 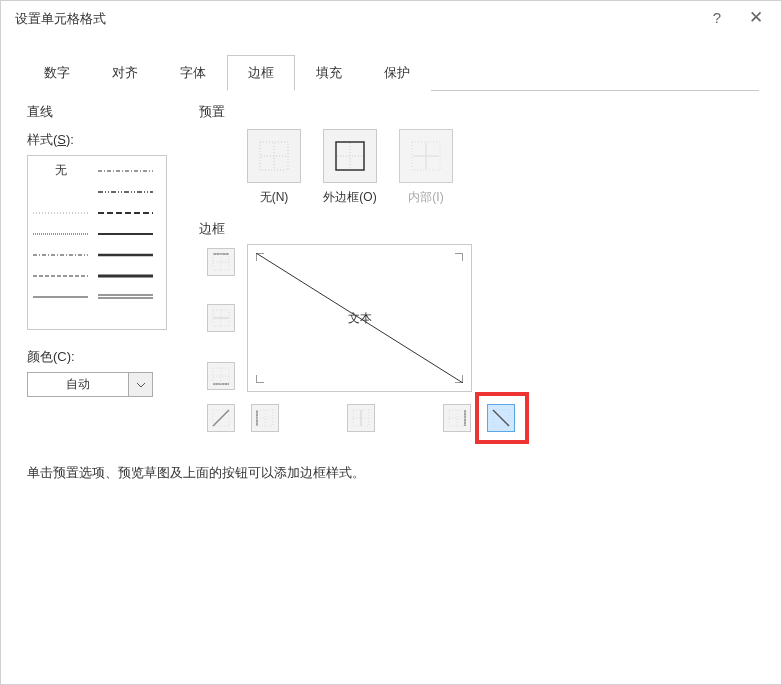 What do you see at coordinates (477, 229) in the screenshot?
I see `border-group-label: 边框` at bounding box center [477, 229].